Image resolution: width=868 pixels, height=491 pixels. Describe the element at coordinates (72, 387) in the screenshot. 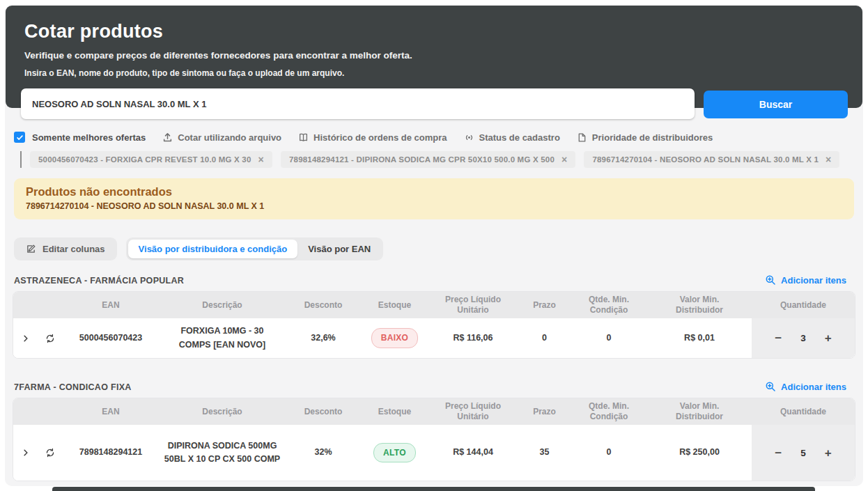

I see `distributor-title: 7FARMA - CONDICAO FIXA` at that location.